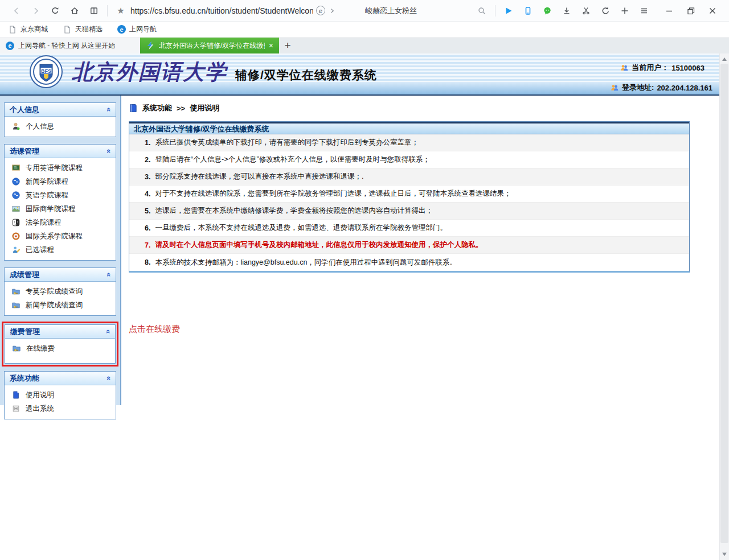 The width and height of the screenshot is (729, 560). I want to click on refresh-button, so click(55, 11).